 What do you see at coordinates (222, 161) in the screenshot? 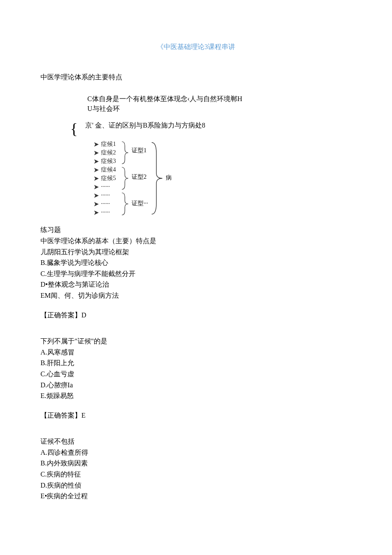
I see `diagram-row: ➤ 症候3` at bounding box center [222, 161].